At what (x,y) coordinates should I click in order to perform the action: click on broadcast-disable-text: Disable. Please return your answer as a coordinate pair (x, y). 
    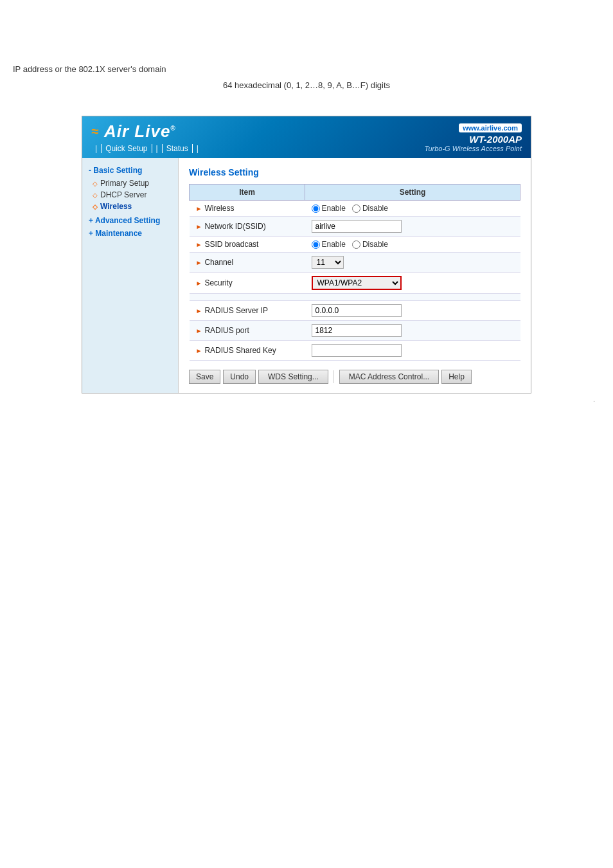
    Looking at the image, I should click on (375, 244).